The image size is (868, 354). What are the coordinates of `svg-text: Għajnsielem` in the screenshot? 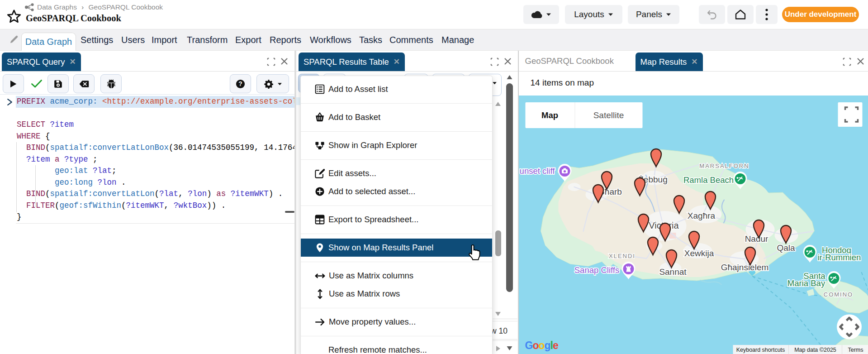 It's located at (745, 267).